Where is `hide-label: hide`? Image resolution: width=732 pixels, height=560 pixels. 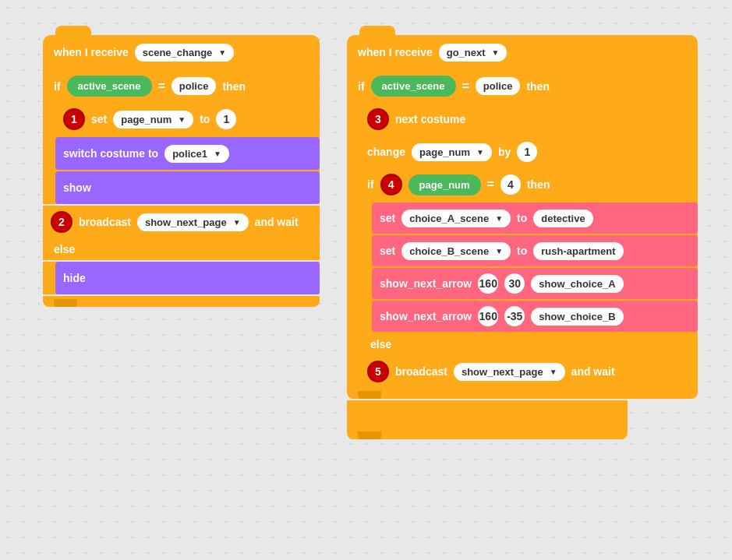 hide-label: hide is located at coordinates (75, 278).